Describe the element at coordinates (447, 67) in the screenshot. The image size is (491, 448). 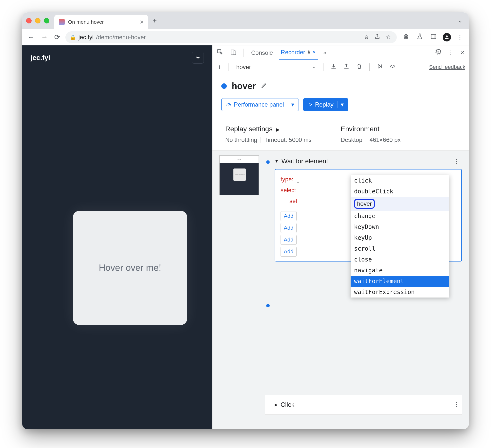
I see `send-feedback-link: Send feedback` at that location.